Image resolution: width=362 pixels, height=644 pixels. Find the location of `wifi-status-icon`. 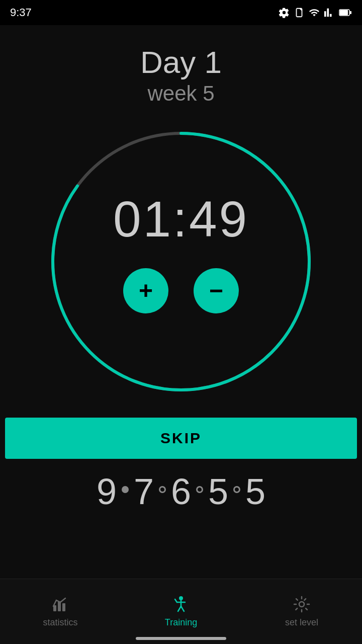

wifi-status-icon is located at coordinates (314, 13).